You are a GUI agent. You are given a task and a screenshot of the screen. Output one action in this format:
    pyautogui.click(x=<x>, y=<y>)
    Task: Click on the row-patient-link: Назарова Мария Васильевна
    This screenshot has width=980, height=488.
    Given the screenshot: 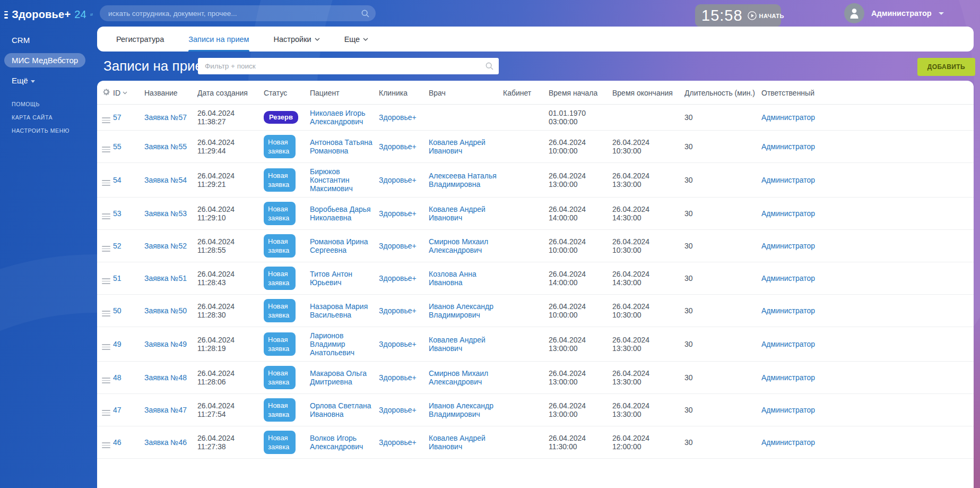 What is the action you would take?
    pyautogui.click(x=342, y=311)
    